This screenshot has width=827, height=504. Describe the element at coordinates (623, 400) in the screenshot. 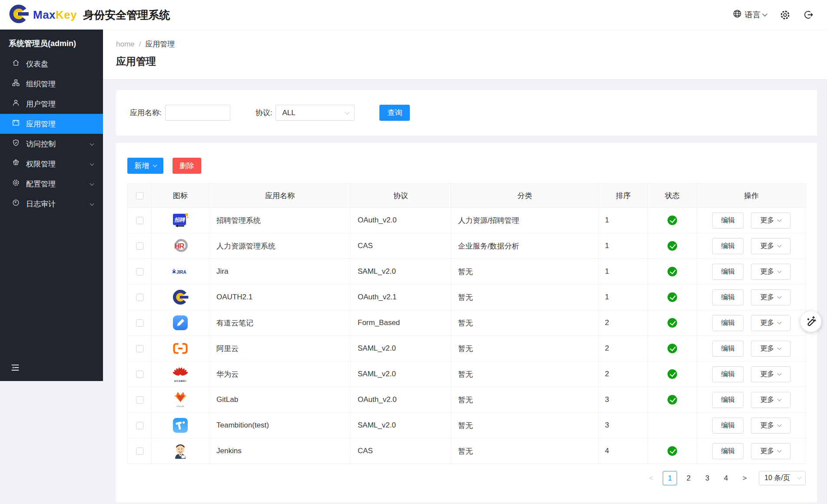

I see `app-sort: 3` at that location.